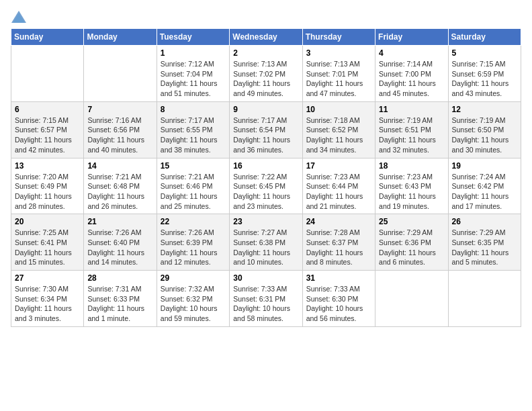  Describe the element at coordinates (266, 74) in the screenshot. I see `calendar-week-row: 1Sunrise: 7:12 AM Sunset: 7:04 PM Daylig…` at that location.